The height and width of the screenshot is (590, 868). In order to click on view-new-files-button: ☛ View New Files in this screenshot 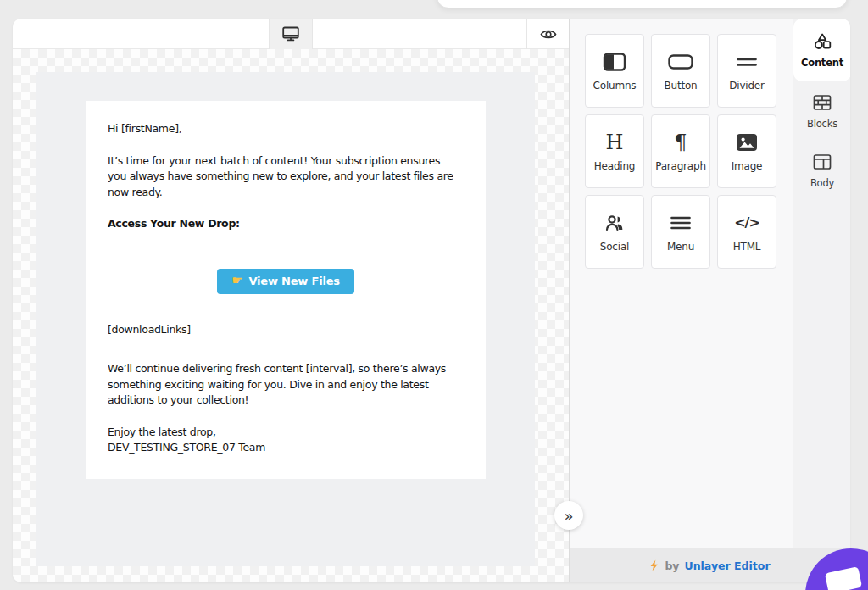, I will do `click(286, 281)`.